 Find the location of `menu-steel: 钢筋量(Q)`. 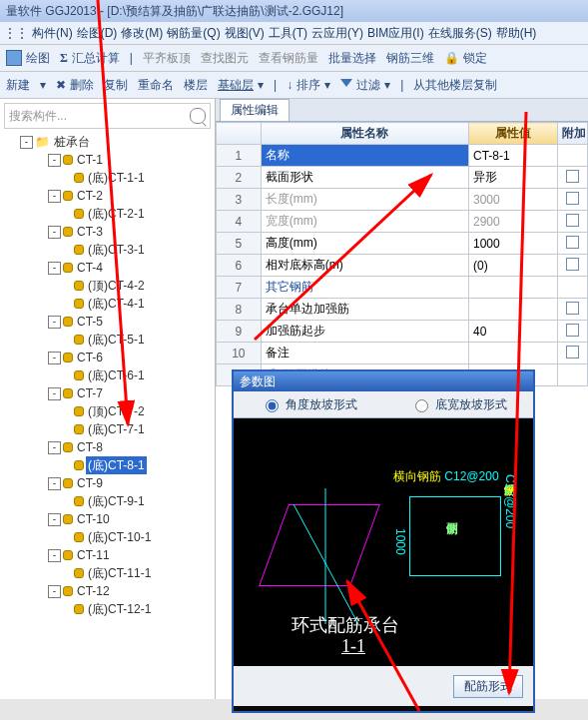

menu-steel: 钢筋量(Q) is located at coordinates (194, 34).